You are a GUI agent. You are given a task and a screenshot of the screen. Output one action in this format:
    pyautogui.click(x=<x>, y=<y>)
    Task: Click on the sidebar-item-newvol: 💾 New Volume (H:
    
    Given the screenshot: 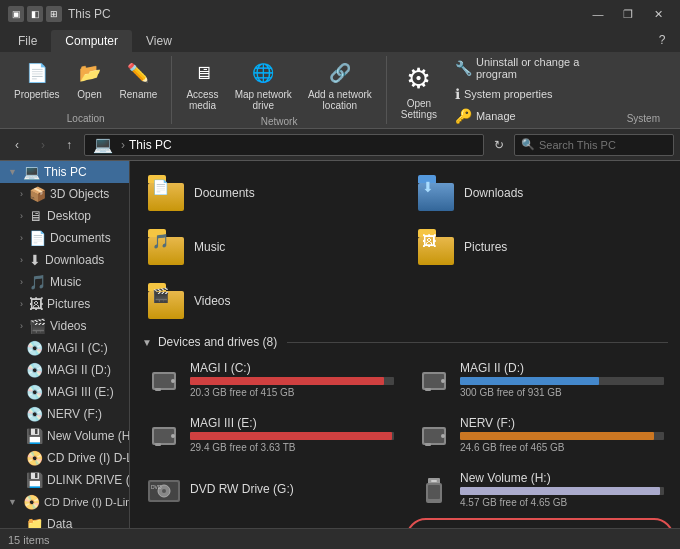 What is the action you would take?
    pyautogui.click(x=64, y=436)
    